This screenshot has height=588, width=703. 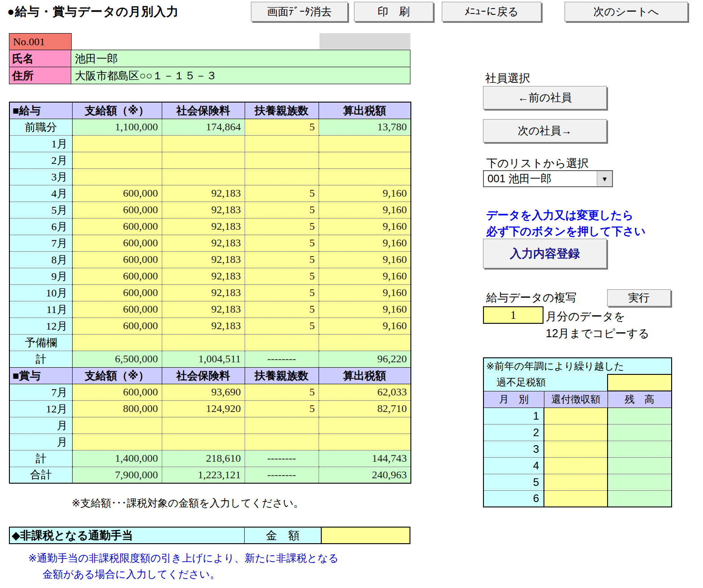 I want to click on employee-dropdown: 001 池田一郎 ▼, so click(x=548, y=179).